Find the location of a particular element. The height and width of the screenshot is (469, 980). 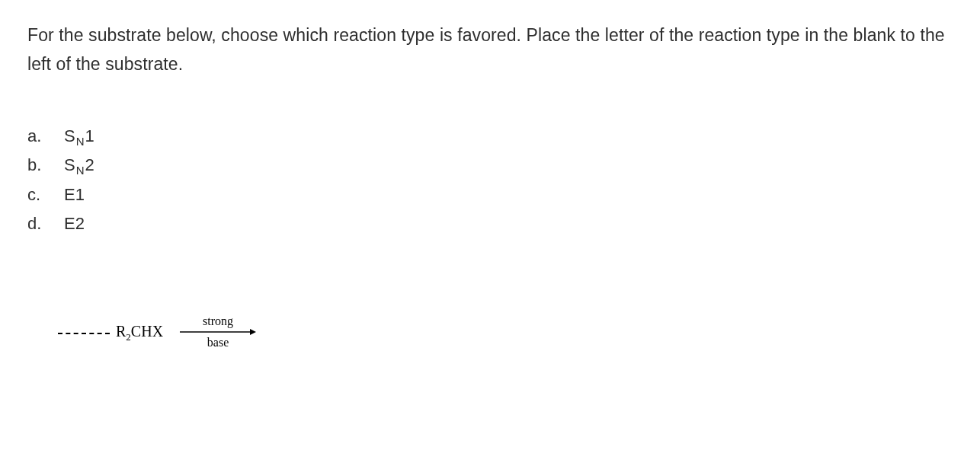

option-a-sub: N is located at coordinates (81, 142).